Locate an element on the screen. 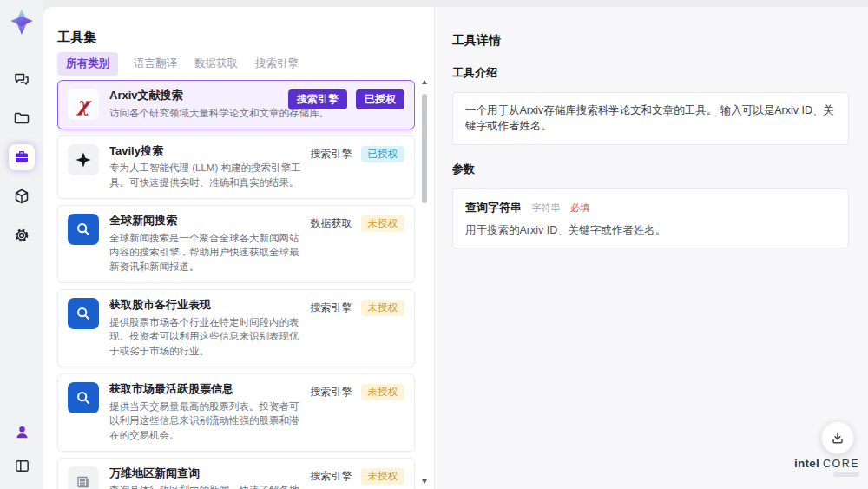 Image resolution: width=868 pixels, height=489 pixels. sidebar-nav is located at coordinates (22, 157).